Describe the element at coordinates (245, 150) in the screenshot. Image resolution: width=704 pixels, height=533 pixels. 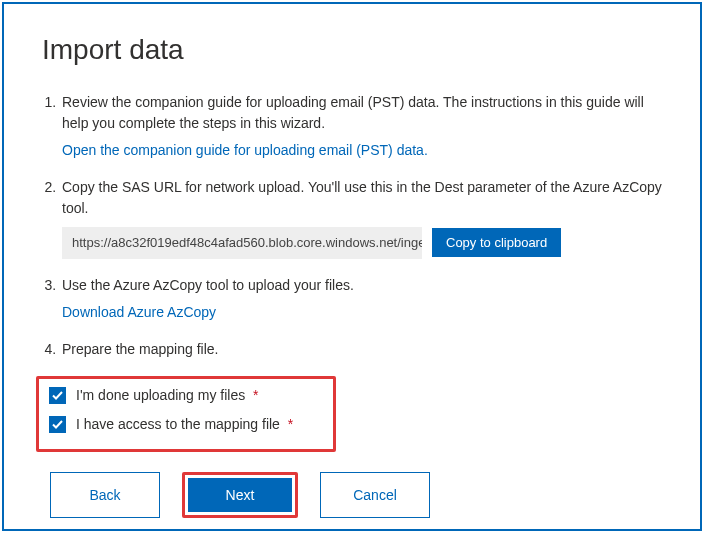
I see `companion-guide-link: Open the companion guide for uploading e…` at that location.